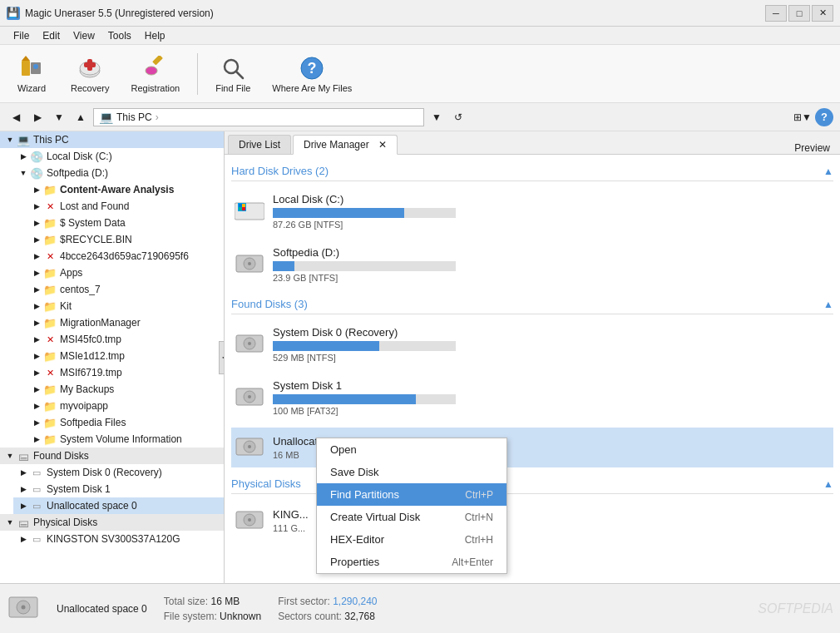 This screenshot has height=633, width=840. Describe the element at coordinates (412, 517) in the screenshot. I see `ctx-create-virtual: Create Virtual Disk Ctrl+N` at that location.